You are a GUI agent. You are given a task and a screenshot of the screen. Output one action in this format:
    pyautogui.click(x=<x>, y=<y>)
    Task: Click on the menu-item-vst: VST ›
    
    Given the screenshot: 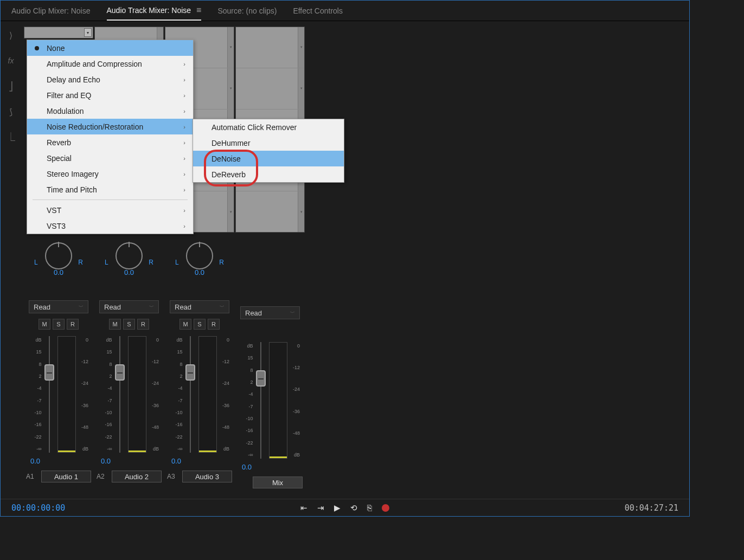 What is the action you would take?
    pyautogui.click(x=110, y=210)
    